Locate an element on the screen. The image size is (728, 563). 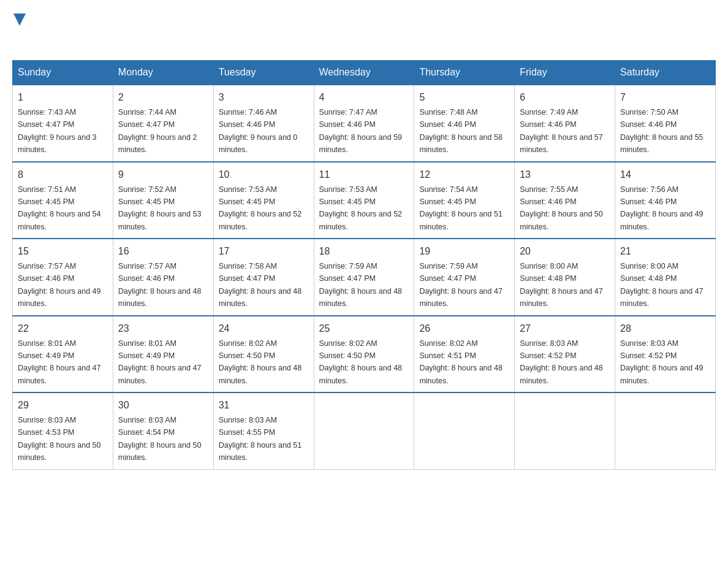
calendar-cell: 5Sunrise: 7:48 AMSunset: 4:46 PMDaylight… is located at coordinates (464, 123).